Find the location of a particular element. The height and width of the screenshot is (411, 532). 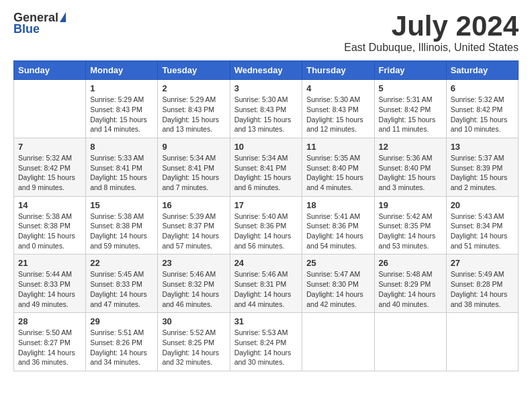

day-cell: 16Sunrise: 5:39 AM Sunset: 8:37 PM Dayli… is located at coordinates (193, 226).